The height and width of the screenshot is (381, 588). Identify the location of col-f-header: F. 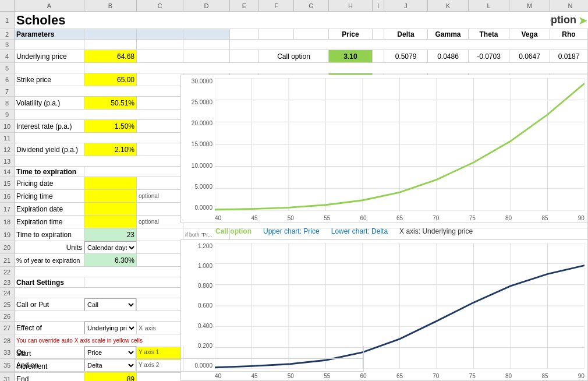
(277, 6).